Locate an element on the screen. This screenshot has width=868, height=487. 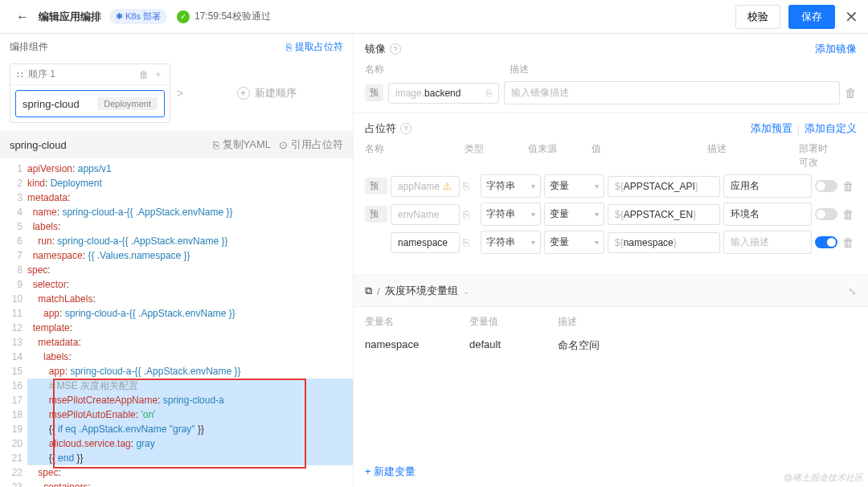
app-card: spring-cloud Deployment is located at coordinates (90, 104).